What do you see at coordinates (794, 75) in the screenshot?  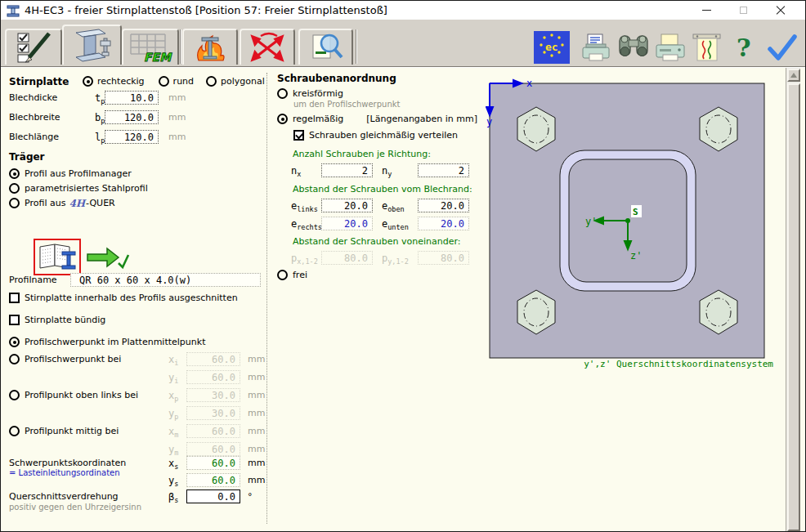 I see `scrollbar-up-button` at bounding box center [794, 75].